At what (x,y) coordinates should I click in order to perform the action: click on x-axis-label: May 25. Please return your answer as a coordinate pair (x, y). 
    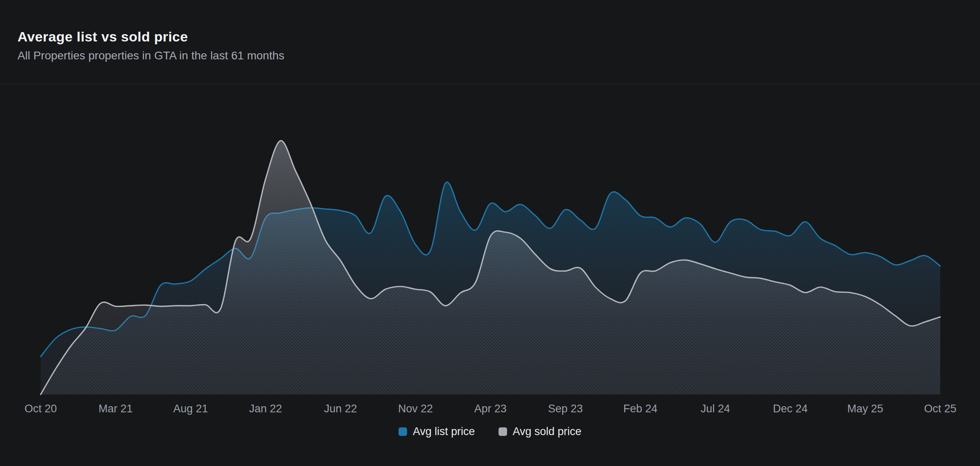
    Looking at the image, I should click on (865, 409).